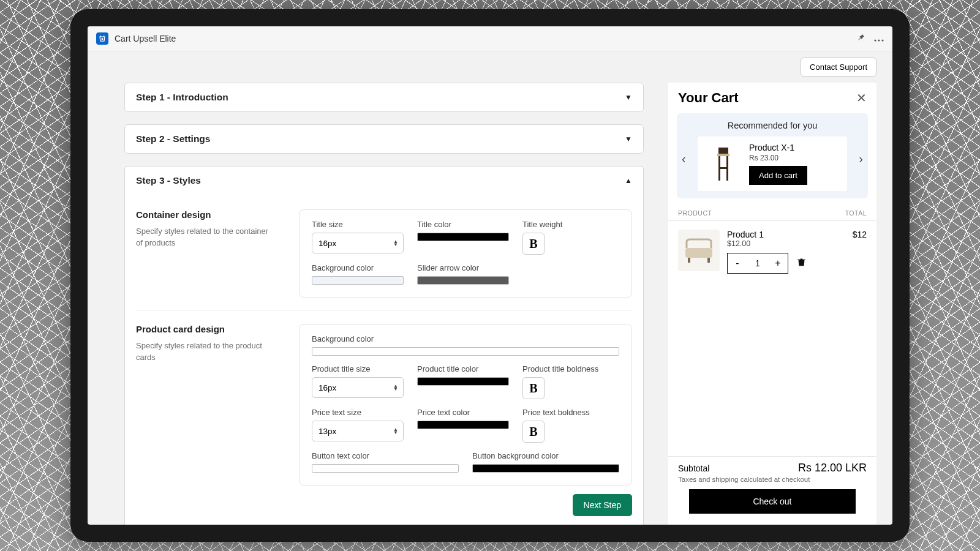  I want to click on quantity-stepper: - 1 +, so click(758, 263).